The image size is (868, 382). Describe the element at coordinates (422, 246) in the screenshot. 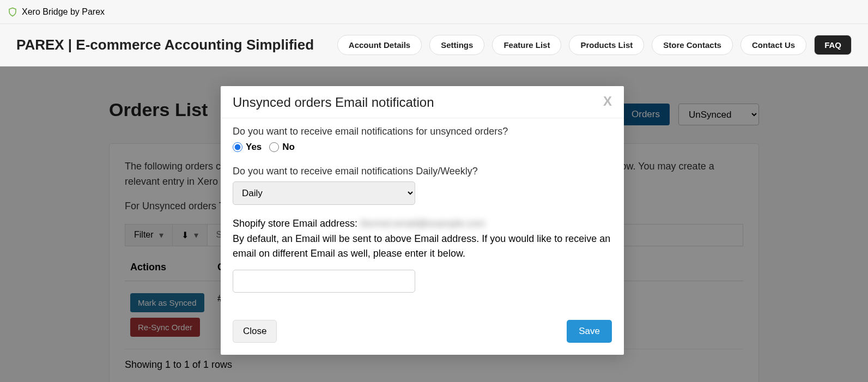

I see `email-description: By default, an Email will be sent to abo…` at that location.